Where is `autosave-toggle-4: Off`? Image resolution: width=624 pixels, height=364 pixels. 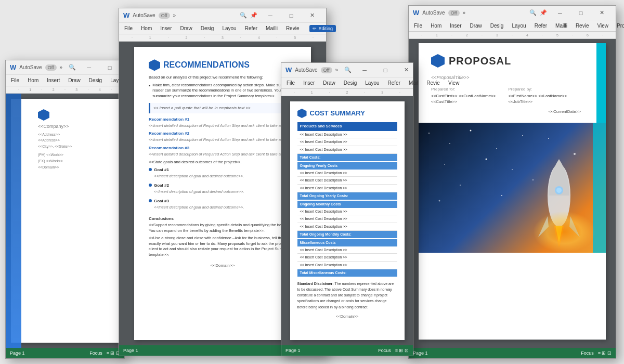
autosave-toggle-4: Off is located at coordinates (454, 13).